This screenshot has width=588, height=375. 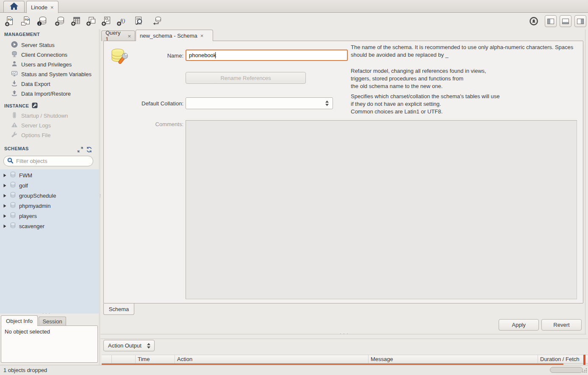 I want to click on instance-wrench-icon, so click(x=35, y=106).